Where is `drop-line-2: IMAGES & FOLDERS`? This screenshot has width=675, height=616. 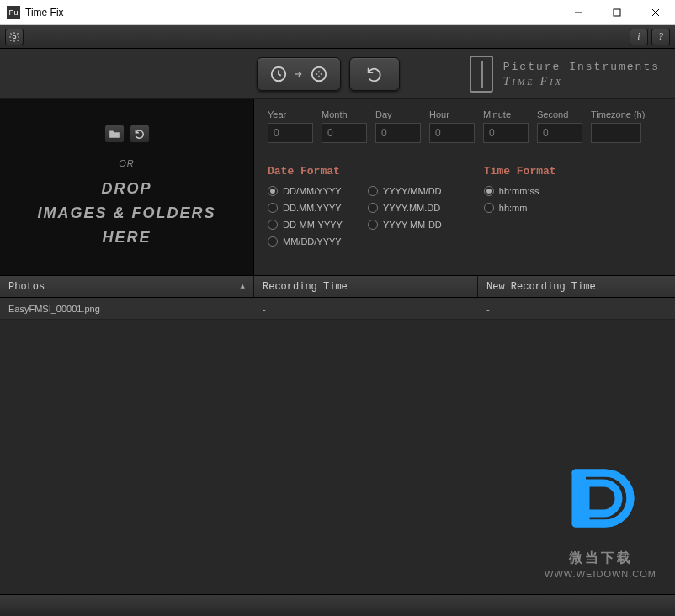 drop-line-2: IMAGES & FOLDERS is located at coordinates (126, 214).